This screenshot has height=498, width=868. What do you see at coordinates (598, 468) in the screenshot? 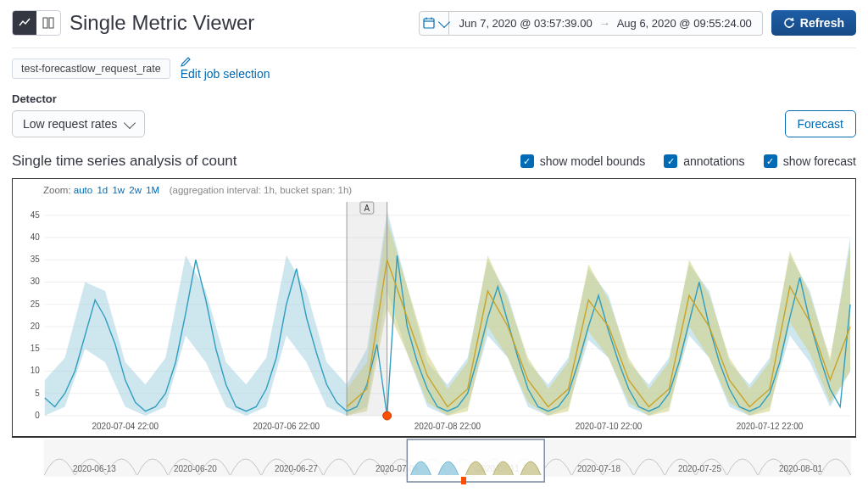
I see `svg-text: 2020-07-18` at bounding box center [598, 468].